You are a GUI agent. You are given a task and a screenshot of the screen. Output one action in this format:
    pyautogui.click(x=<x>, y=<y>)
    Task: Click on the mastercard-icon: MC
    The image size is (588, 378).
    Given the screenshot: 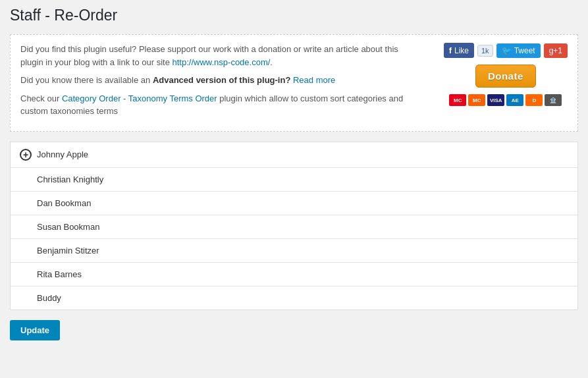 What is the action you would take?
    pyautogui.click(x=458, y=100)
    